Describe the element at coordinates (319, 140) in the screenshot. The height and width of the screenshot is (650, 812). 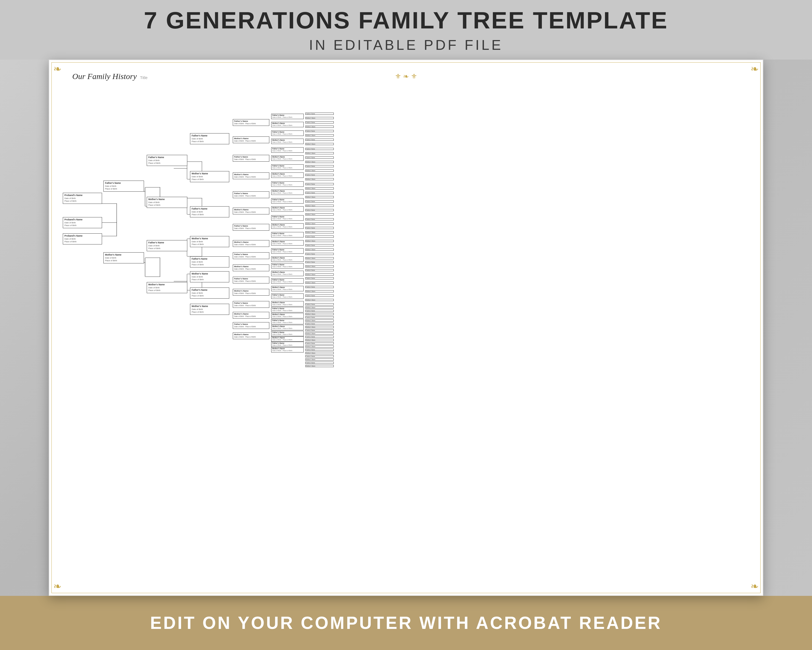
I see `gen7-7: Father's Name` at that location.